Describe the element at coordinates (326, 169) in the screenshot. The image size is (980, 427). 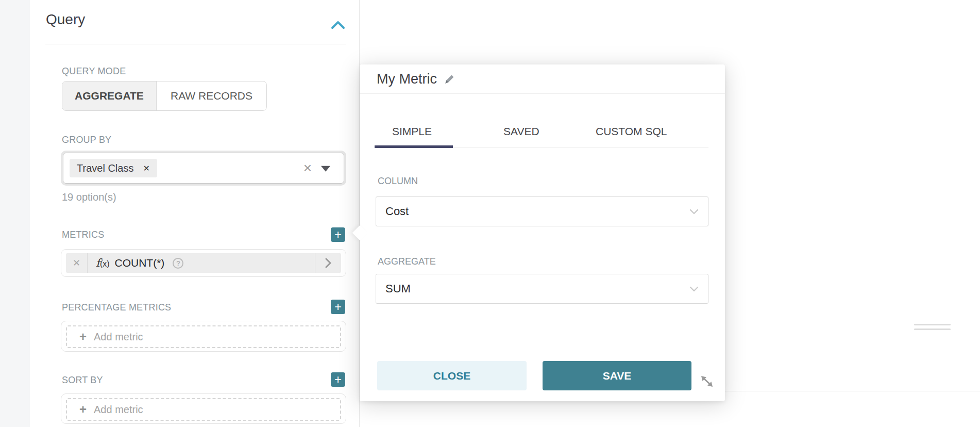
I see `caret-down-icon` at that location.